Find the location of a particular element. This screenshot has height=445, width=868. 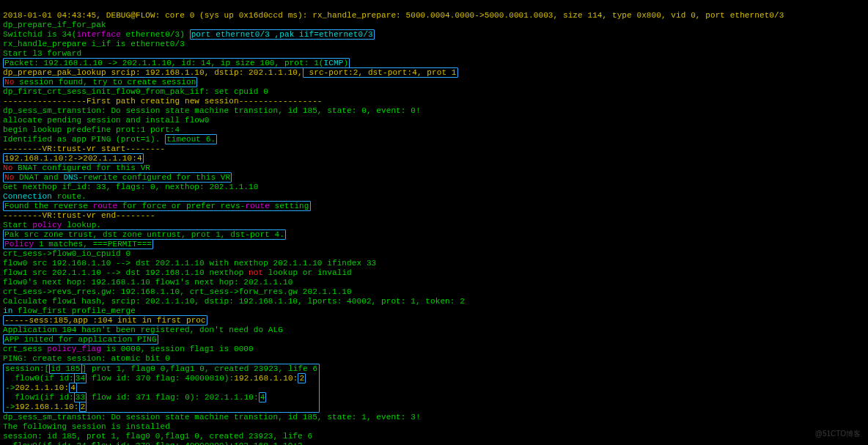

dnat-box: No DNAT and DNS-rewrite configured for t… is located at coordinates (117, 177).